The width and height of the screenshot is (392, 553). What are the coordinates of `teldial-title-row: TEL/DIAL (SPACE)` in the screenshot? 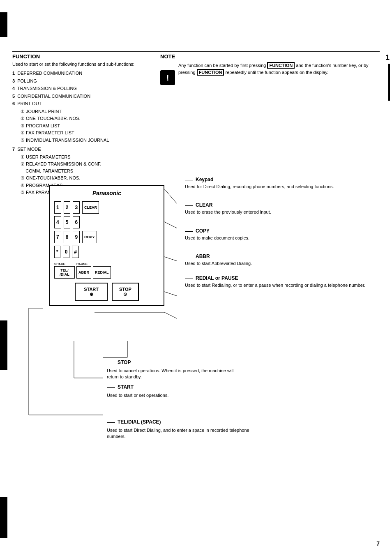 It's located at (185, 422).